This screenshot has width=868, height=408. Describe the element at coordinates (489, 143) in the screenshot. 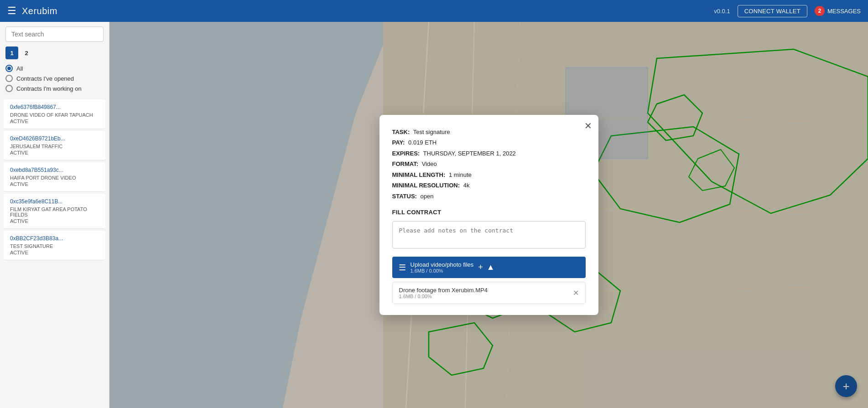

I see `pay-line: PAY: 0.019 ETH` at that location.